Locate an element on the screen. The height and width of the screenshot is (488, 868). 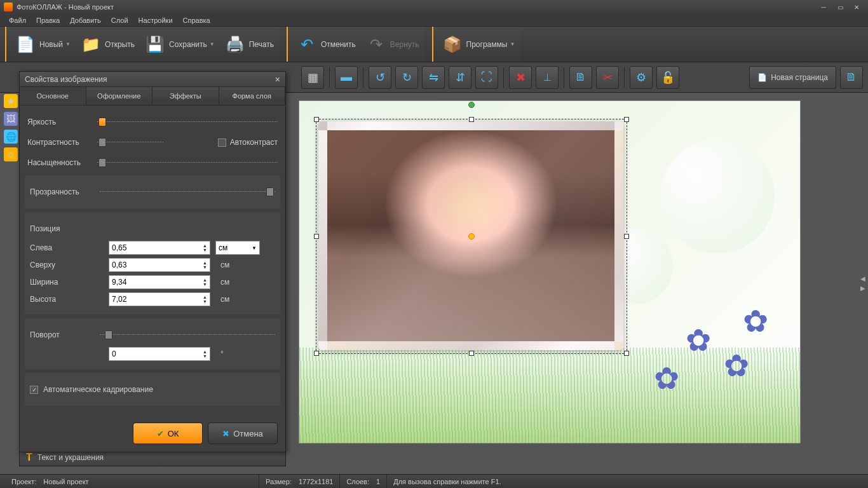
save-label: Сохранить is located at coordinates (188, 44).